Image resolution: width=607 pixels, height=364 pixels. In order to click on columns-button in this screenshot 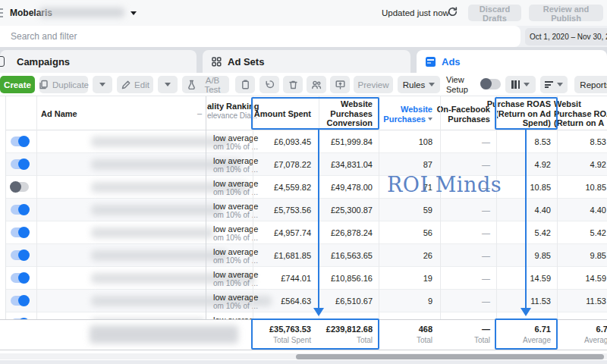, I will do `click(521, 85)`.